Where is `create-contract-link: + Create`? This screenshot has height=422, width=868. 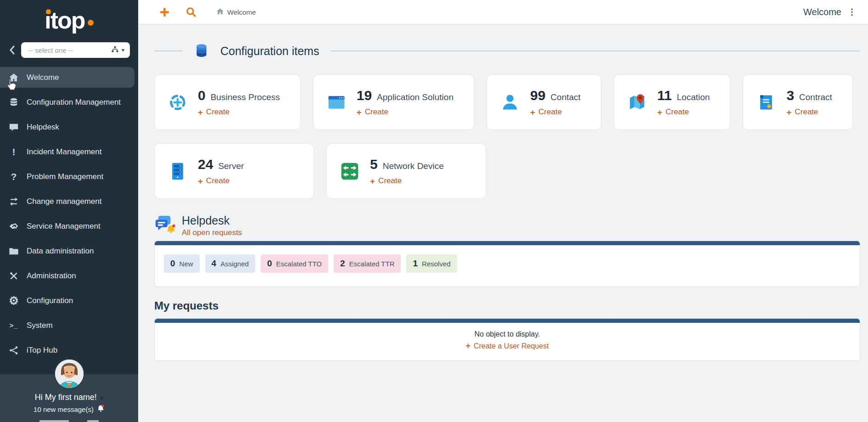 create-contract-link: + Create is located at coordinates (809, 112).